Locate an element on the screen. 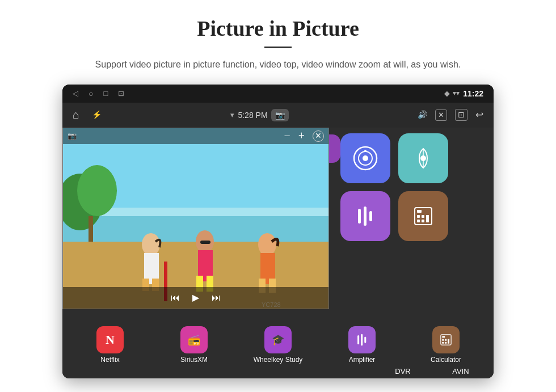 This screenshot has width=556, height=392. location-icon: ◆ is located at coordinates (447, 94).